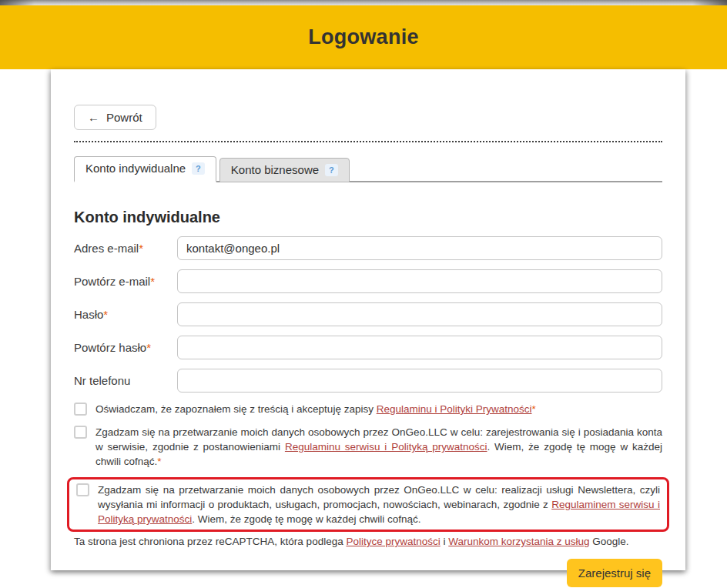  What do you see at coordinates (125, 117) in the screenshot?
I see `back-button-label: Powrót` at bounding box center [125, 117].